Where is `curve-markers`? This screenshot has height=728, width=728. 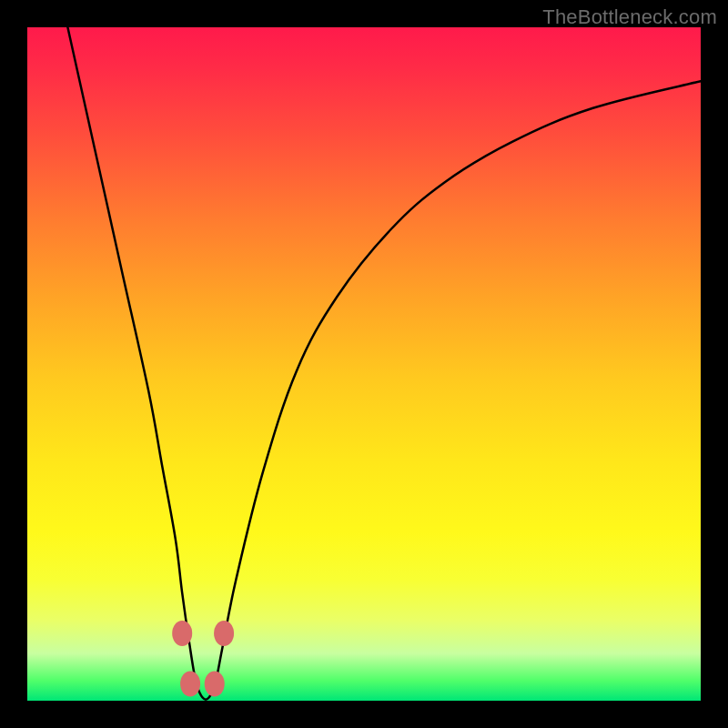 curve-markers is located at coordinates (203, 659).